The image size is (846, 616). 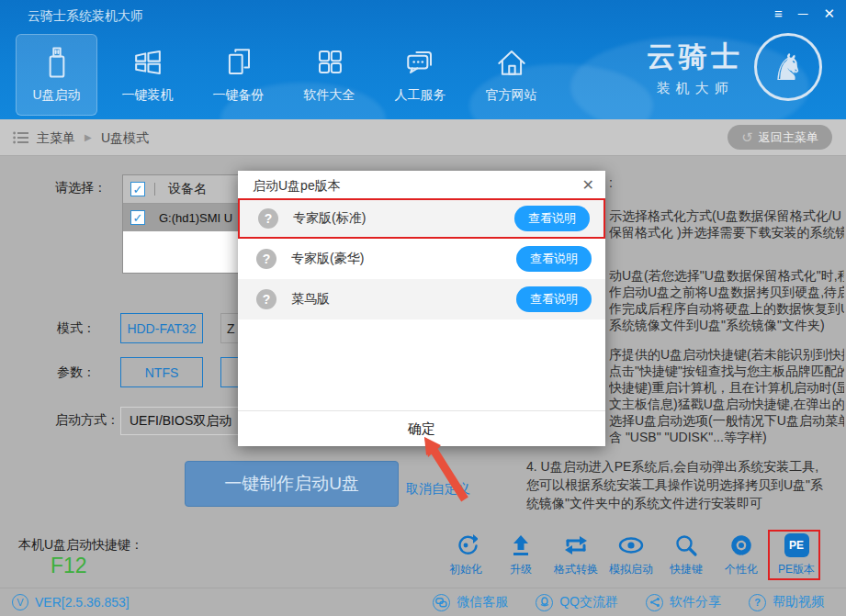 I want to click on tool-personalize: 个性化, so click(x=741, y=554).